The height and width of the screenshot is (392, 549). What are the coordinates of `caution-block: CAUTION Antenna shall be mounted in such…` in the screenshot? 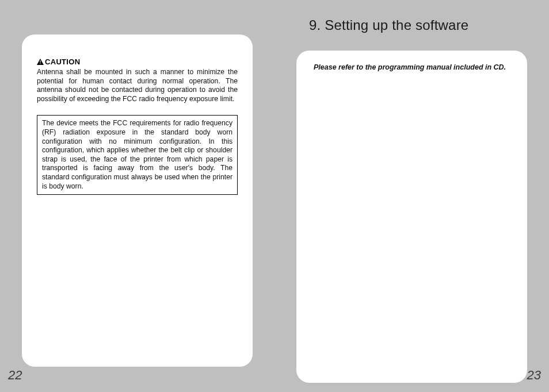 It's located at (137, 80).